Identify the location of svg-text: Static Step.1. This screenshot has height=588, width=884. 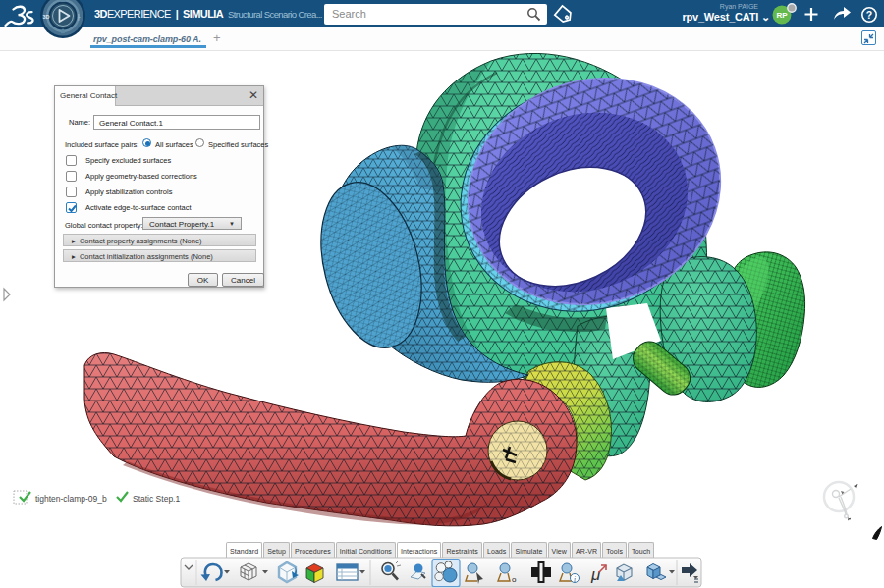
(156, 499).